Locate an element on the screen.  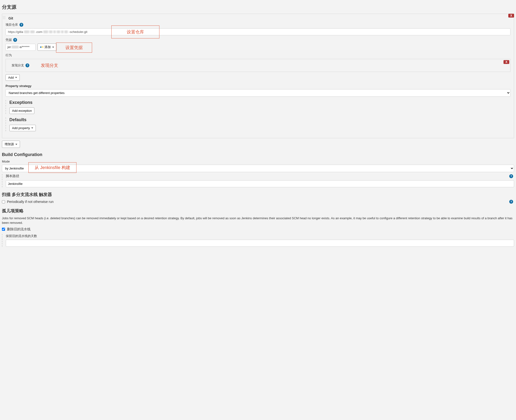
defaults-block: Defaults Add property is located at coordinates (258, 124).